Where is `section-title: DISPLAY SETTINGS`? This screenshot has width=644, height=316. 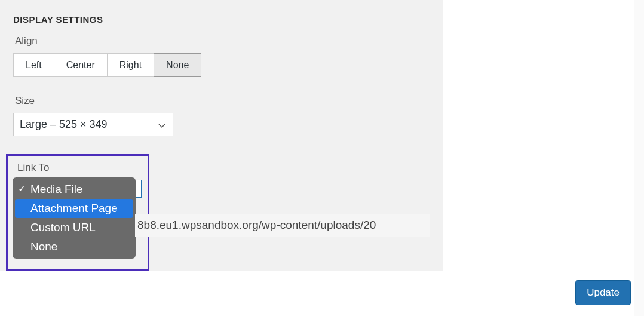 section-title: DISPLAY SETTINGS is located at coordinates (221, 19).